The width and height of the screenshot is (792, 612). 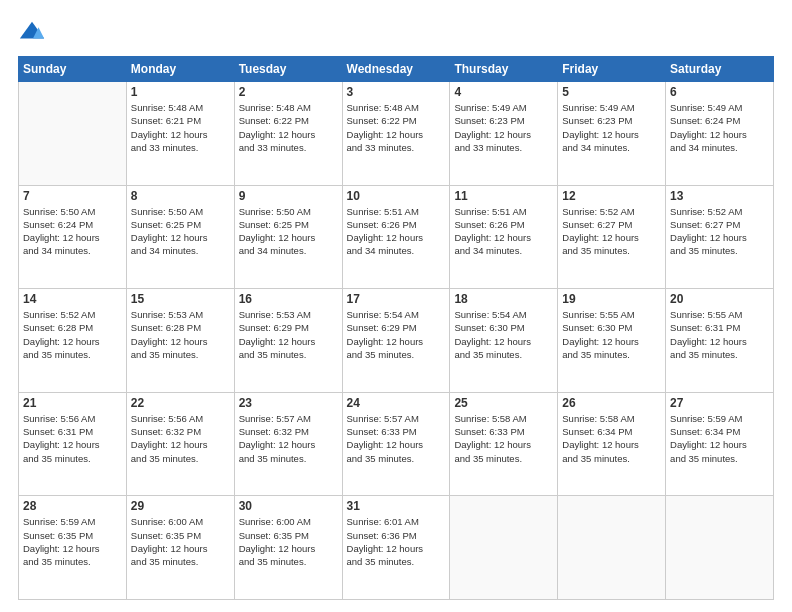 What do you see at coordinates (396, 299) in the screenshot?
I see `day-number: 17` at bounding box center [396, 299].